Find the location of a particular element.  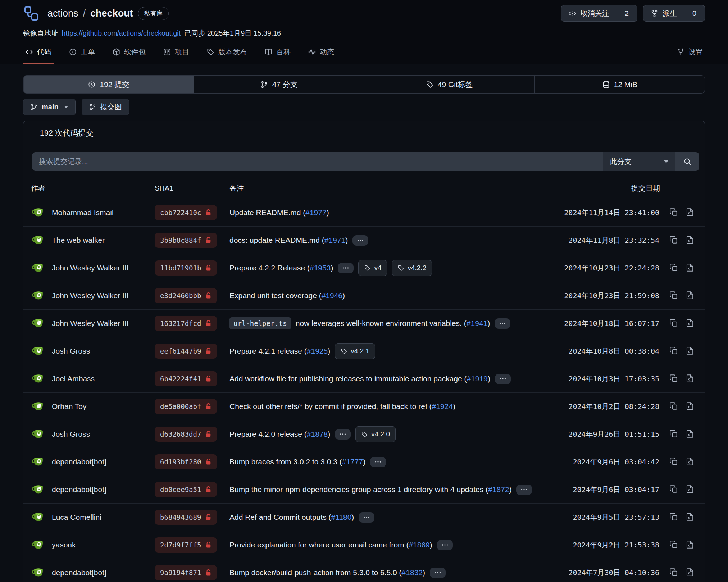

tab-packages: 软件包 is located at coordinates (129, 54).